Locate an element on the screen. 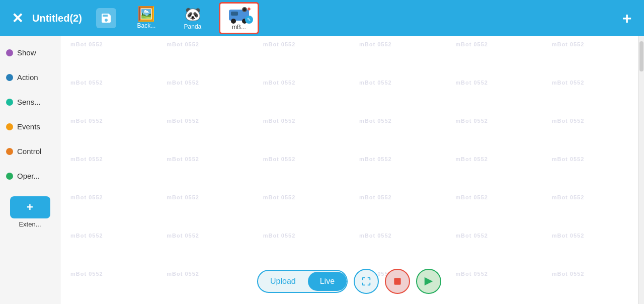 This screenshot has height=304, width=644. sidebar-item-operators-label: Oper... is located at coordinates (28, 176).